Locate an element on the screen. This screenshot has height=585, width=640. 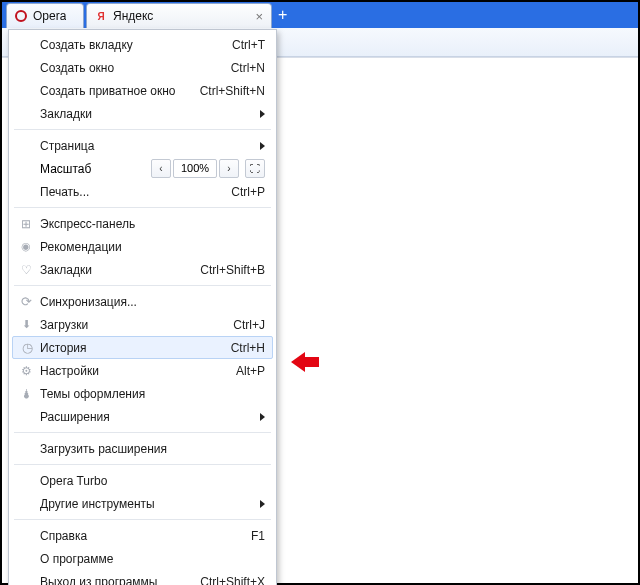
menu-new-private-window: Создать приватное окно Ctrl+Shift+N is located at coordinates (142, 90).